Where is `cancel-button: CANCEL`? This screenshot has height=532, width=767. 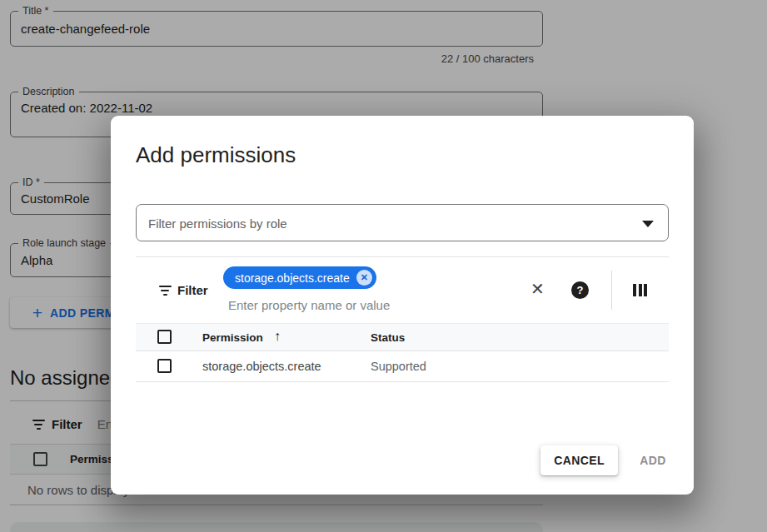 cancel-button: CANCEL is located at coordinates (580, 460).